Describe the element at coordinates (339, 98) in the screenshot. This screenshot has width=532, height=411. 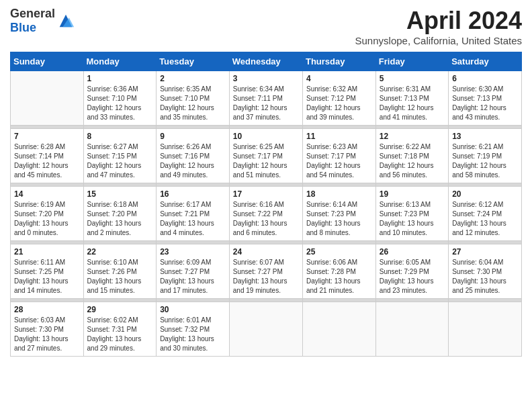
I see `calendar-cell: 4Sunrise: 6:32 AMSunset: 7:12 PMDaylight…` at that location.